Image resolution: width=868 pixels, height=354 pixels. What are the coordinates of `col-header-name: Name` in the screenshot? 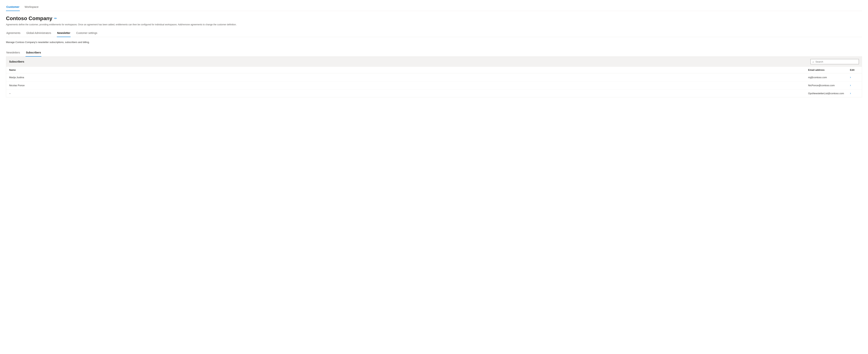 It's located at (406, 70).